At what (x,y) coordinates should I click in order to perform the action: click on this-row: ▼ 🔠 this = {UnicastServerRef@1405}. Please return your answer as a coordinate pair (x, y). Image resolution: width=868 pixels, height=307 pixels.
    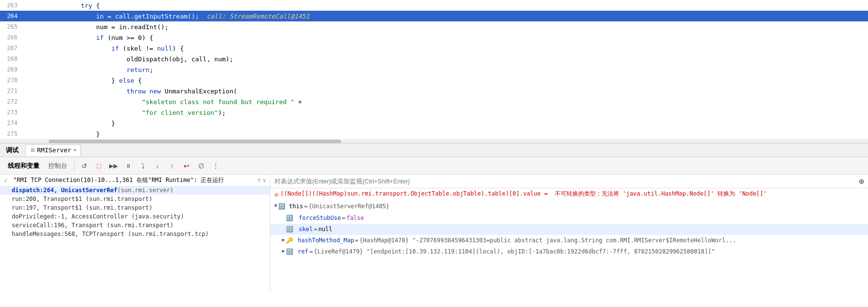
    Looking at the image, I should click on (569, 206).